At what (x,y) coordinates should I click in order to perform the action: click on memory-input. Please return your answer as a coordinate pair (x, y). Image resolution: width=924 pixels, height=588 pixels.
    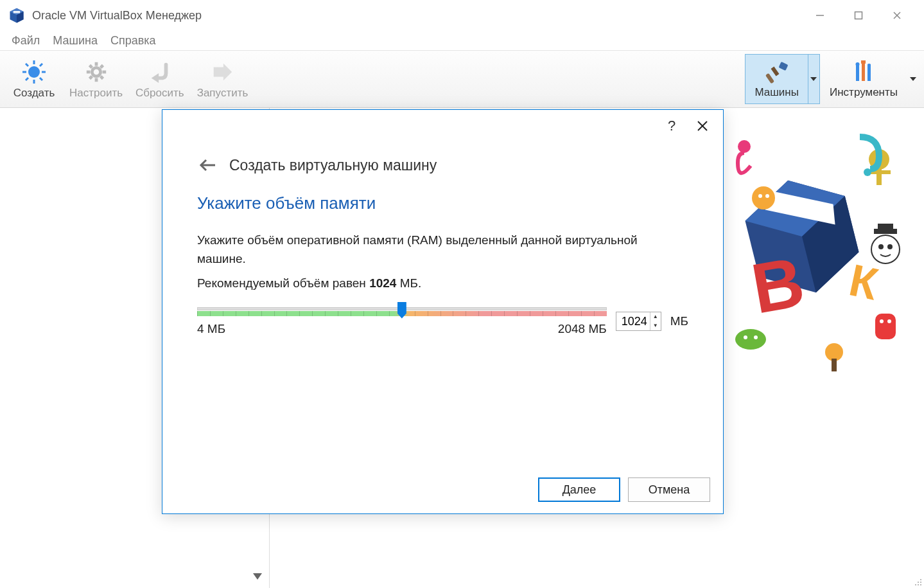
    Looking at the image, I should click on (633, 321).